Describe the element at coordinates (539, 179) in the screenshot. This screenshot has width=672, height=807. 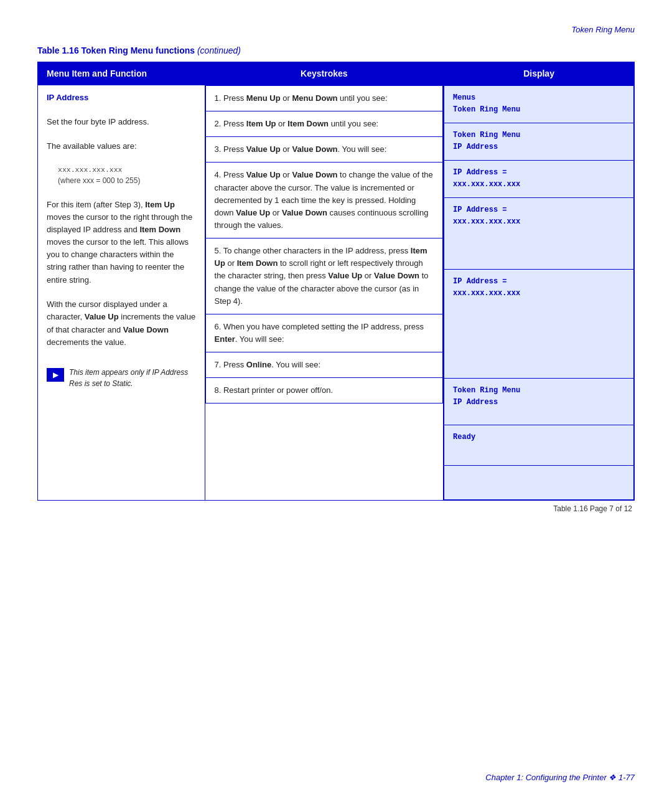
I see `display-row-3: IP Address = xxx.xxx.xxx.xxx` at that location.